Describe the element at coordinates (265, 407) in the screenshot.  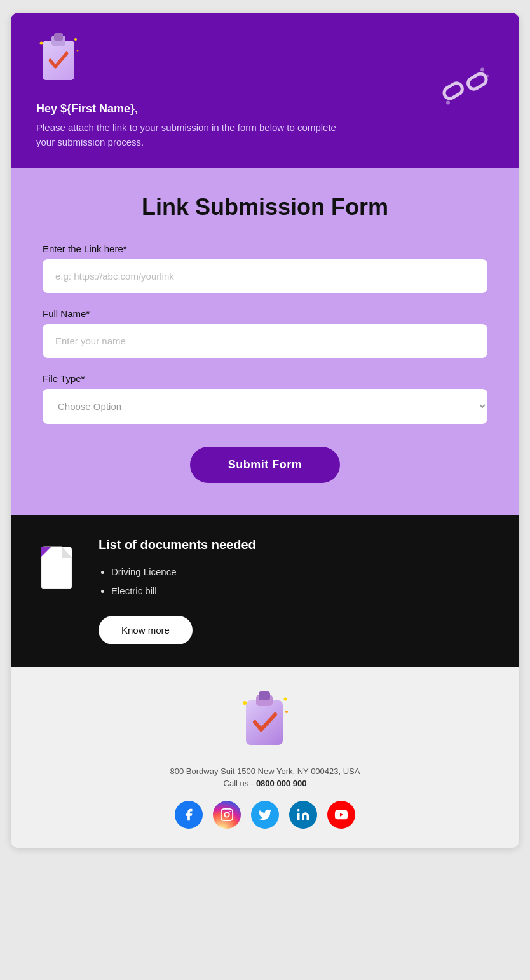
I see `filetype-select: Choose Option PDF Word Document Image Ot…` at that location.